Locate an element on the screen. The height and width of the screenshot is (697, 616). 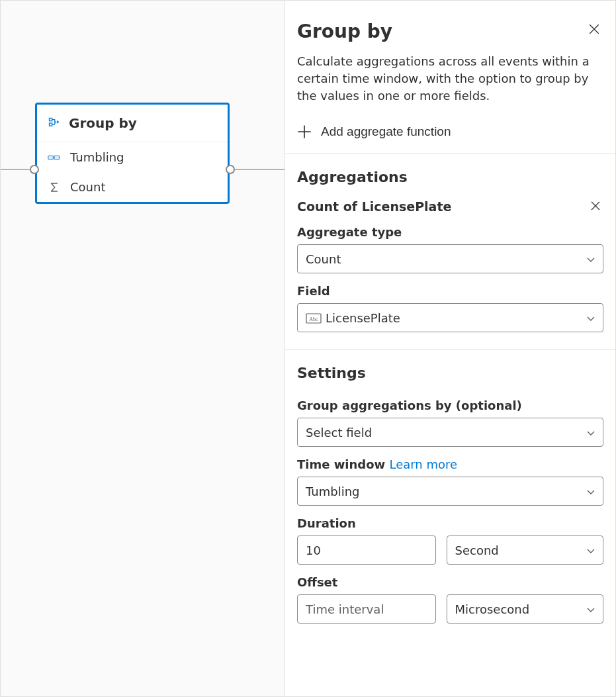
duration-unit-select: Second is located at coordinates (525, 550).